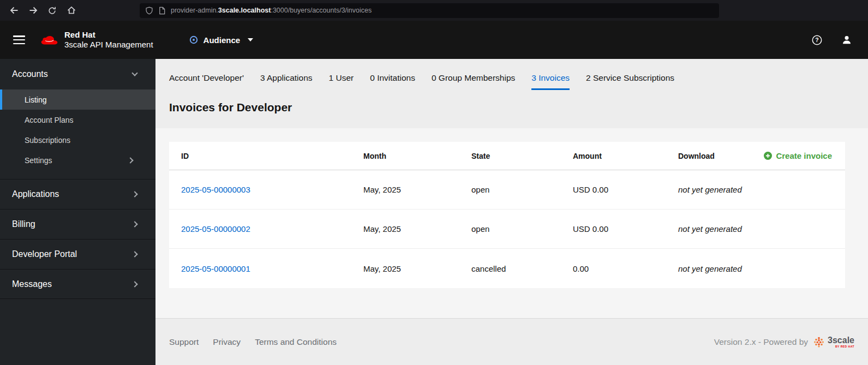 The width and height of the screenshot is (868, 365). Describe the element at coordinates (841, 340) in the screenshot. I see `threescale-name: 3scale` at that location.